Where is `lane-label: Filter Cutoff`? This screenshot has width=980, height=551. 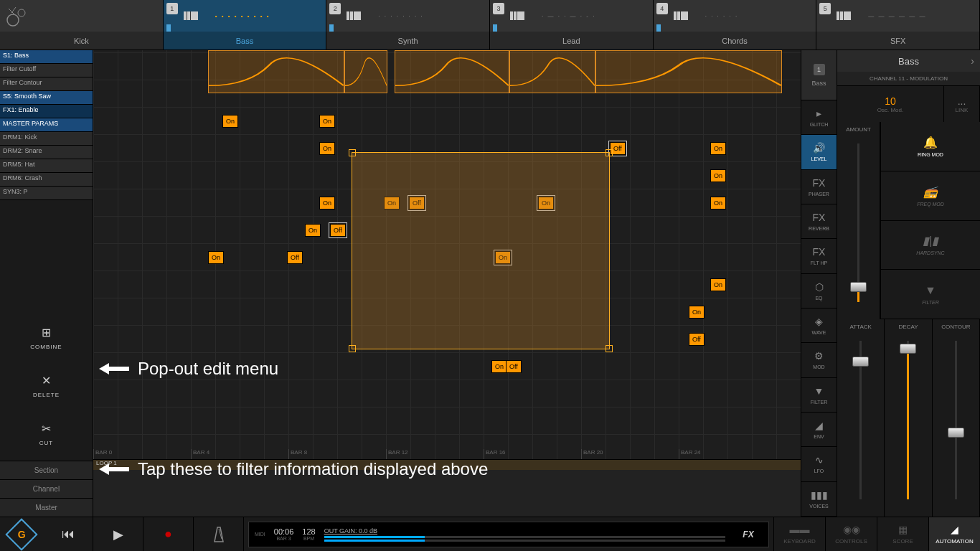
lane-label: Filter Cutoff is located at coordinates (46, 70).